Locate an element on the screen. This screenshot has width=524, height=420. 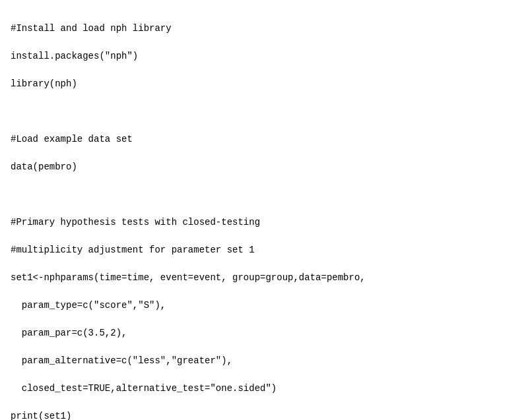
comment-primary-1: #Primary hypothesis tests with closed-te… is located at coordinates (135, 222).